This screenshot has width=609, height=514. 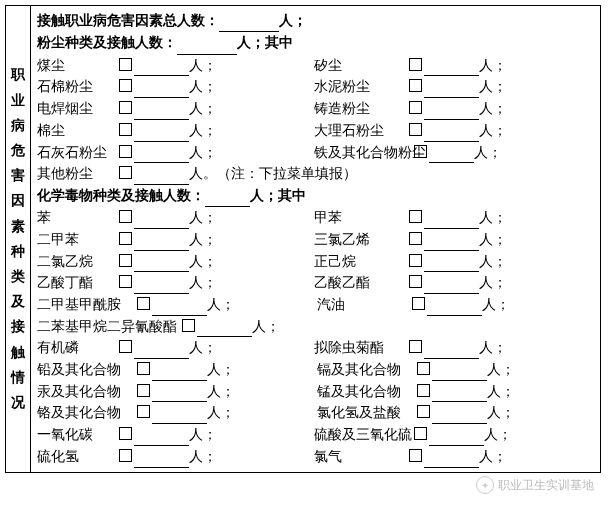 What do you see at coordinates (316, 174) in the screenshot?
I see `dust-other-row: 其他粉尘 人。（注：下拉菜单填报）` at bounding box center [316, 174].